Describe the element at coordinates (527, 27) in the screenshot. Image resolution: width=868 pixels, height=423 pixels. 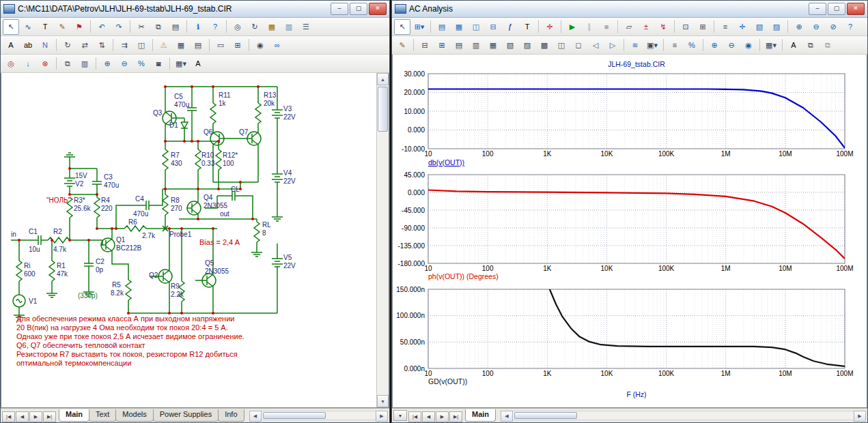
I see `text-mode-icon: T` at that location.